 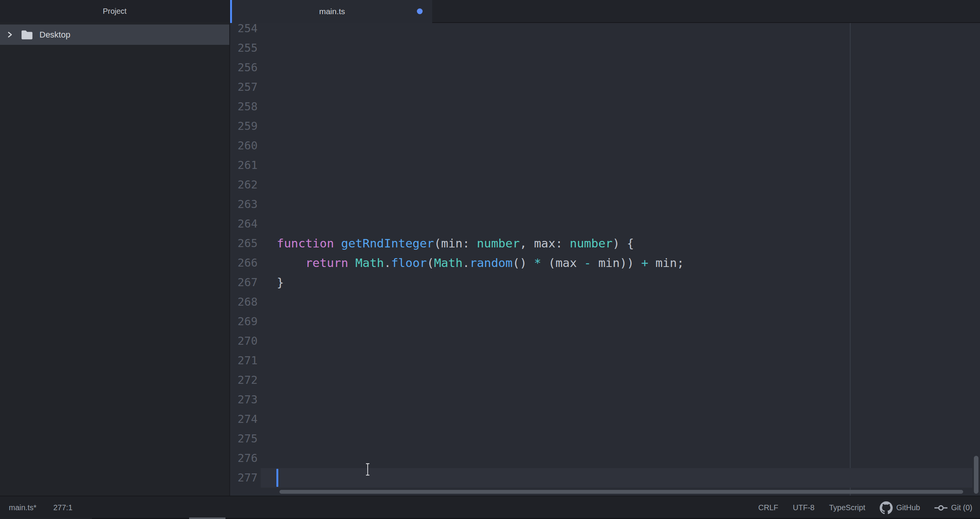 What do you see at coordinates (244, 400) in the screenshot?
I see `line-number: 273` at bounding box center [244, 400].